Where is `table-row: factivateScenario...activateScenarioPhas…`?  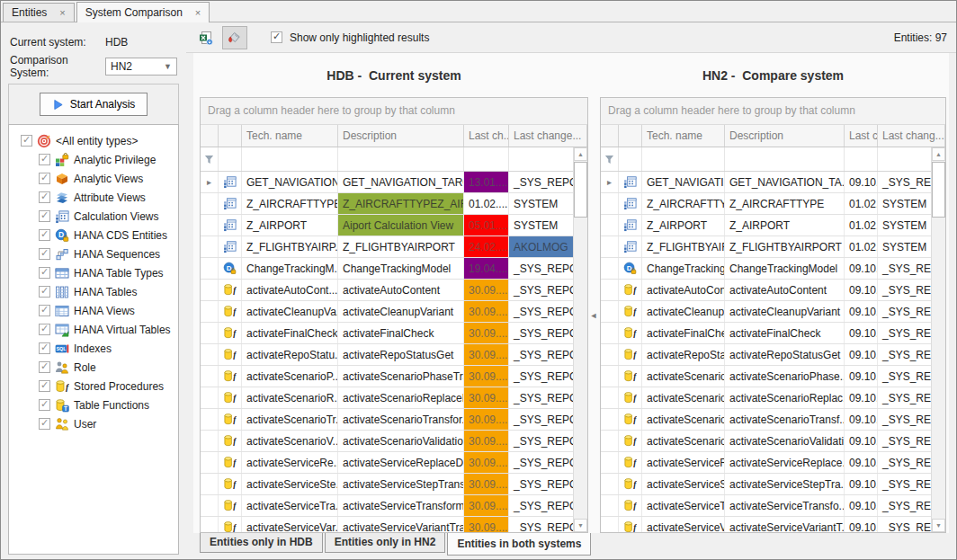 table-row: factivateScenario...activateScenarioPhas… is located at coordinates (774, 377).